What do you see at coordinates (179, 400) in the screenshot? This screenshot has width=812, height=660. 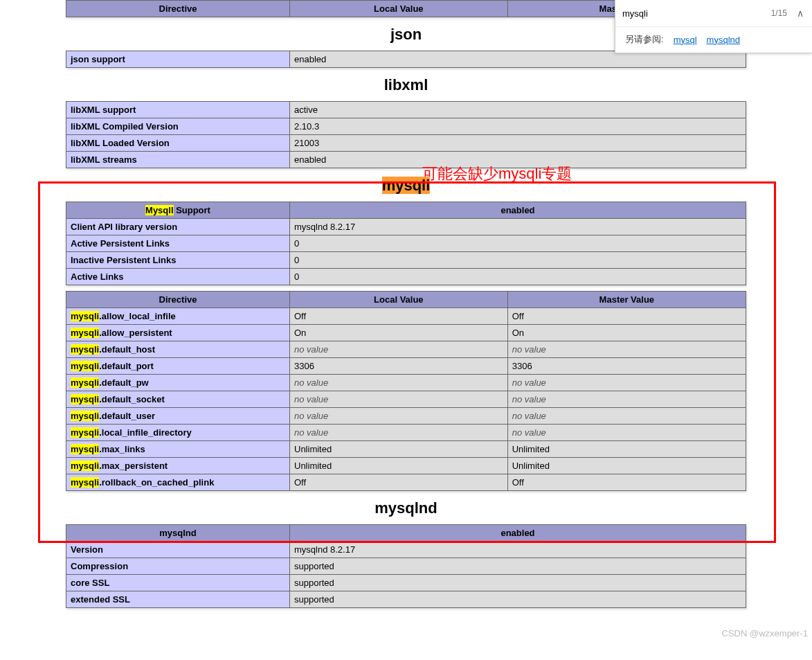 I see `directive-cell: mysqli.default_socket` at bounding box center [179, 400].